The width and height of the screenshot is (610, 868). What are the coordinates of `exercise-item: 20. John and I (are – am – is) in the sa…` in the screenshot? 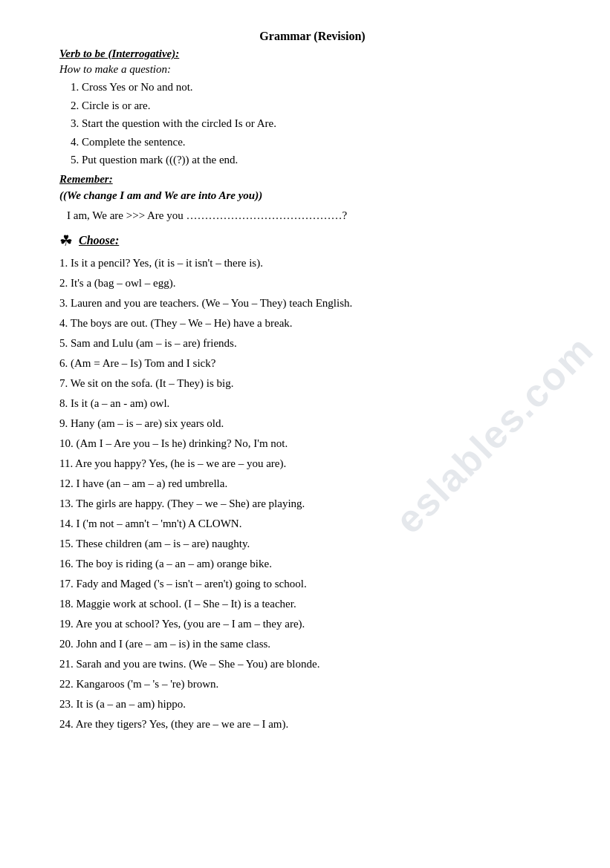 It's located at (312, 644).